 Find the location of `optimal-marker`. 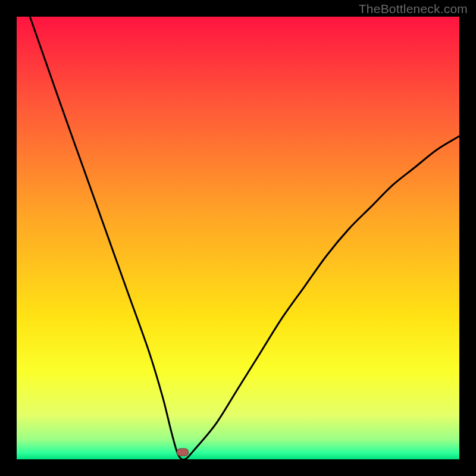

optimal-marker is located at coordinates (183, 452).